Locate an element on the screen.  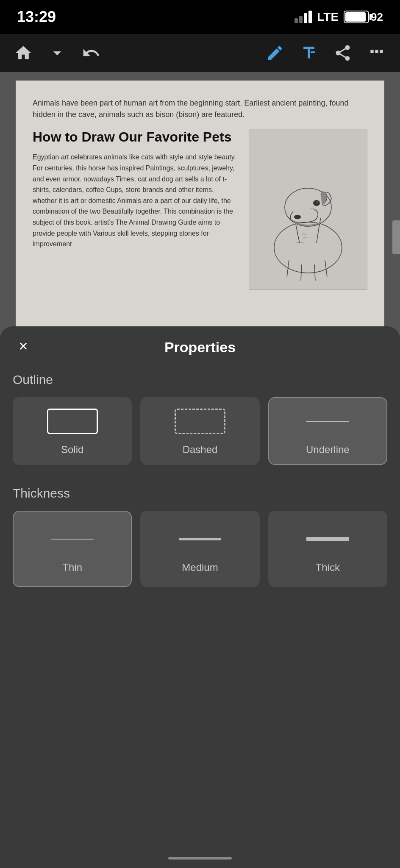
home-icon is located at coordinates (23, 53).